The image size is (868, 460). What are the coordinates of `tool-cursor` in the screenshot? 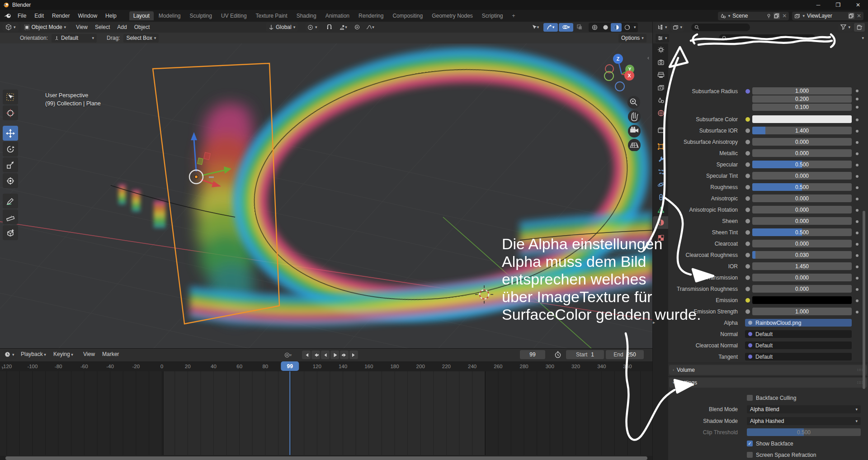 It's located at (10, 113).